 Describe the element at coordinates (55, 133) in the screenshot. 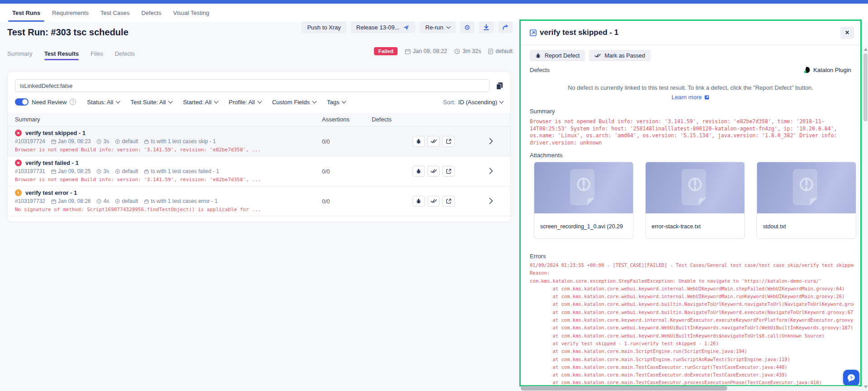

I see `test-result-title: verify test skipped - 1` at that location.